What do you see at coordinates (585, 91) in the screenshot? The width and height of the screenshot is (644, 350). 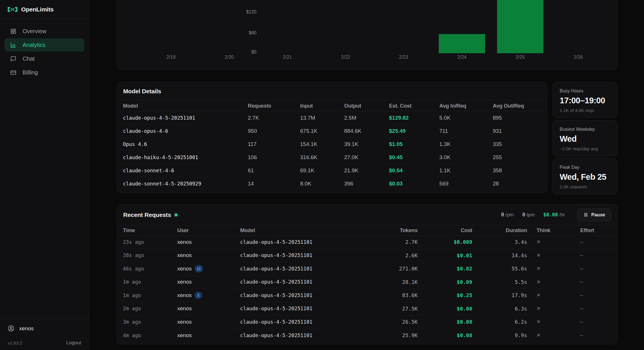 I see `card-label: Busy Hours` at bounding box center [585, 91].